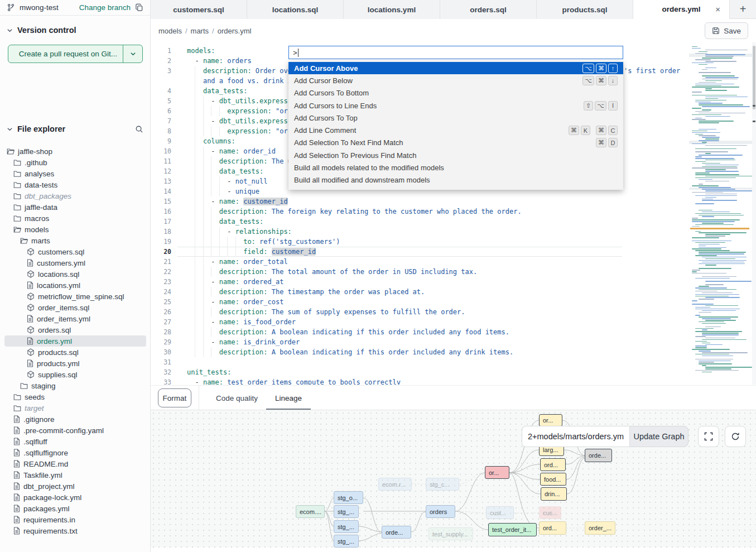 Image resolution: width=756 pixels, height=552 pixels. Describe the element at coordinates (75, 352) in the screenshot. I see `tree-item-products-sql: products.sql` at that location.